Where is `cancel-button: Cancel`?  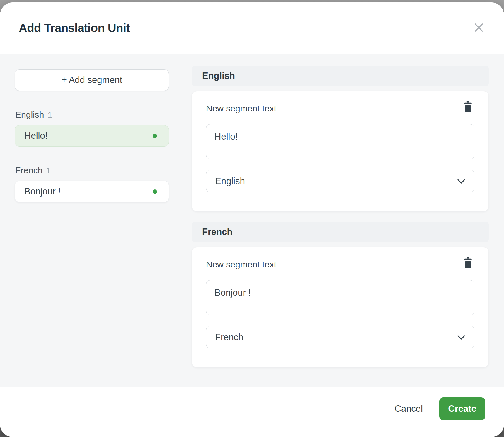
cancel-button: Cancel is located at coordinates (409, 409).